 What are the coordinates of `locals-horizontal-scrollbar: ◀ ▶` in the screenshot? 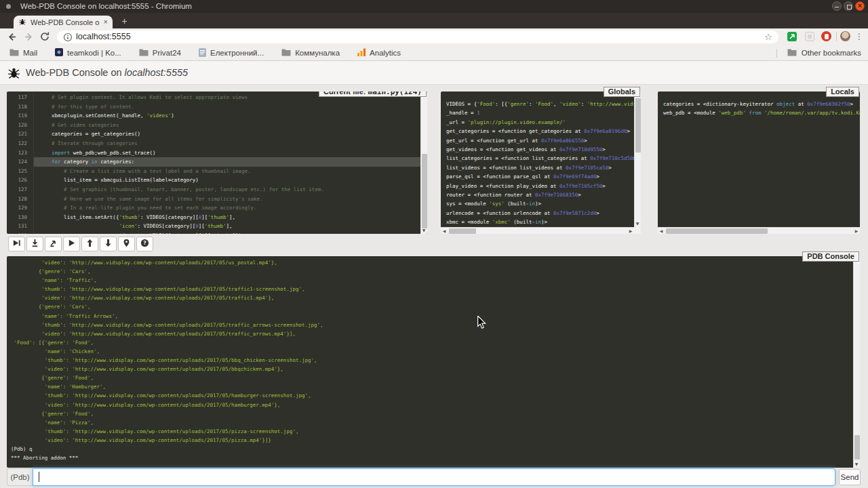 It's located at (759, 230).